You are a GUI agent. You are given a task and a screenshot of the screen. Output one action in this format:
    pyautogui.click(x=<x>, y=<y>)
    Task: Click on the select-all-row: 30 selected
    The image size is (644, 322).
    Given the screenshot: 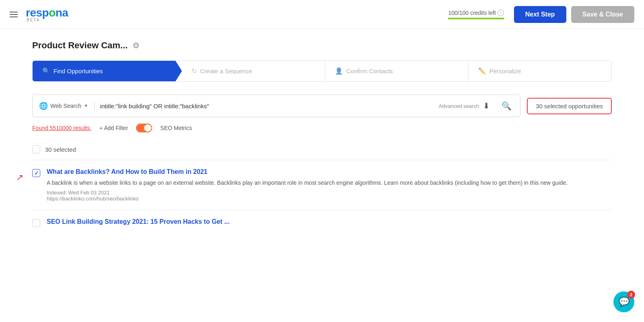 What is the action you would take?
    pyautogui.click(x=322, y=151)
    